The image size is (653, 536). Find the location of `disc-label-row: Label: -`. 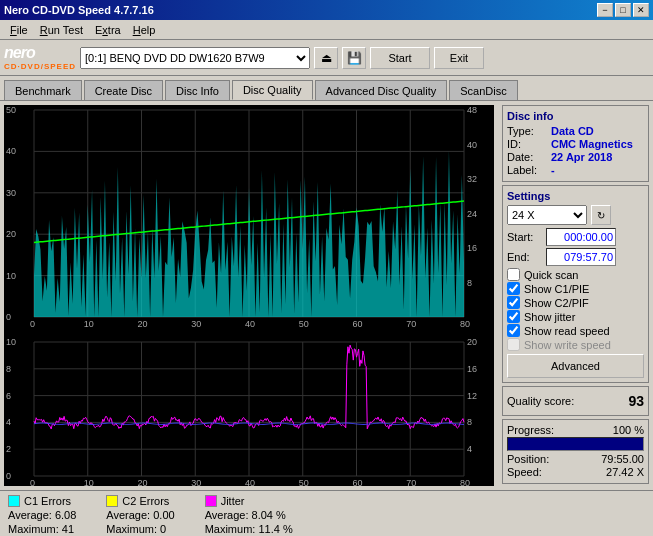

disc-label-row: Label: - is located at coordinates (576, 170).